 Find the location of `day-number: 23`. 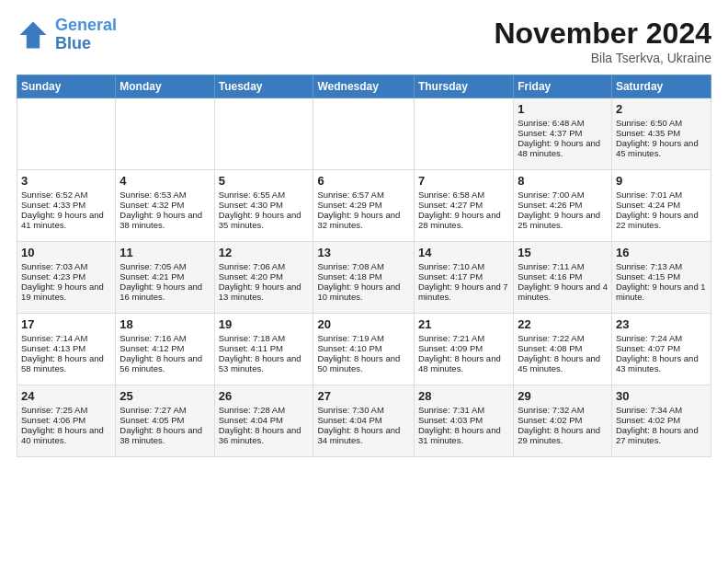

day-number: 23 is located at coordinates (662, 324).